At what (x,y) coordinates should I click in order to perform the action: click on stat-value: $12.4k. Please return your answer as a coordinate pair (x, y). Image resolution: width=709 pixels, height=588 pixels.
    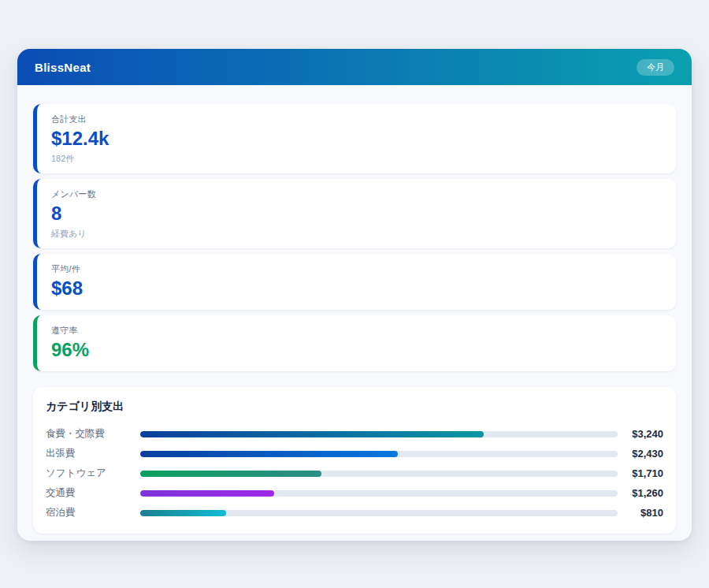
    Looking at the image, I should click on (356, 139).